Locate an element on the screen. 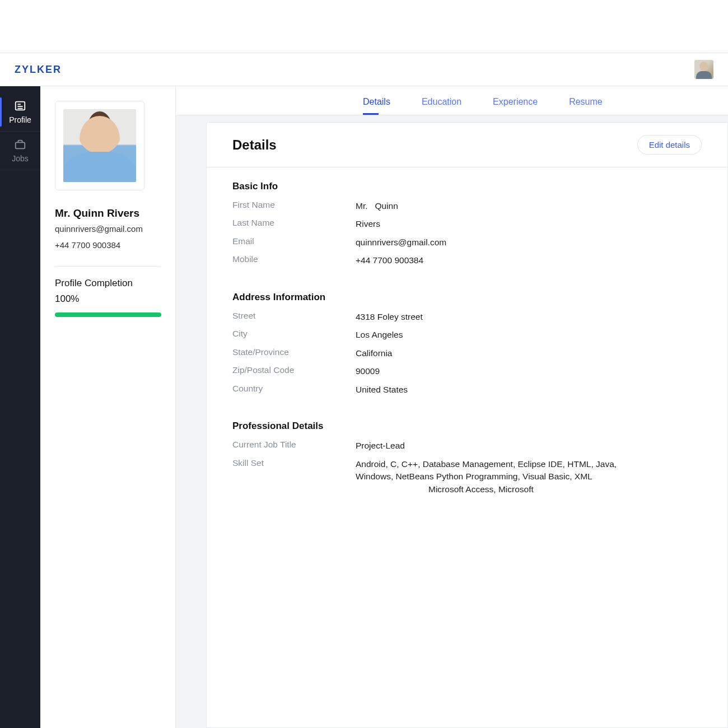  section-title: Basic Info is located at coordinates (467, 186).